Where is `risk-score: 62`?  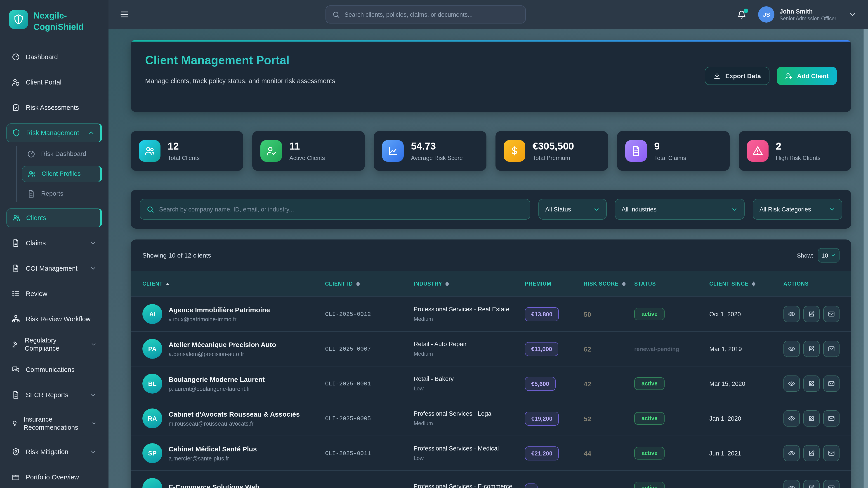
risk-score: 62 is located at coordinates (609, 349).